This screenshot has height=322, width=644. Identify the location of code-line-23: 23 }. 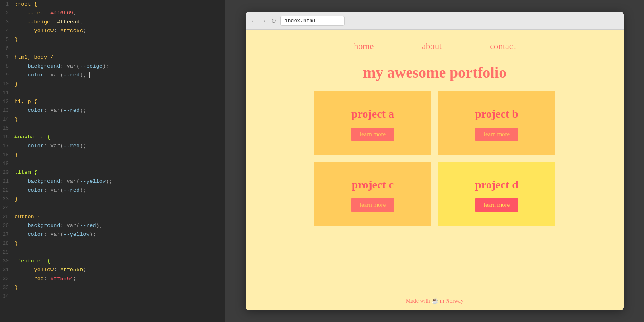
(113, 199).